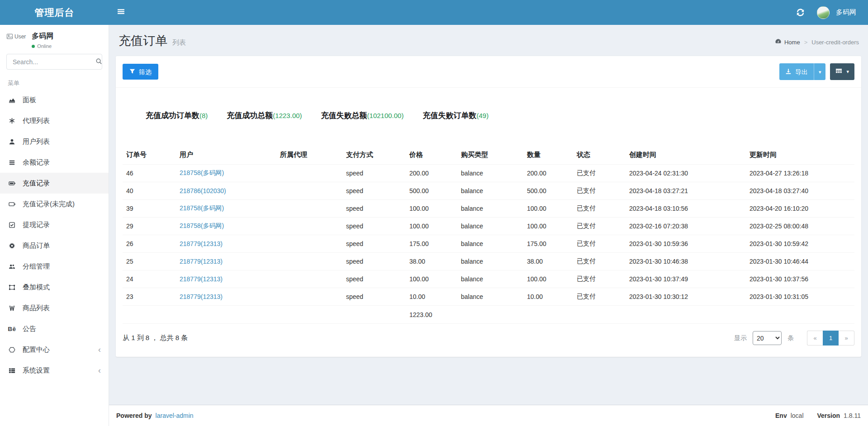  Describe the element at coordinates (489, 209) in the screenshot. I see `table-row: 39218758(多码网)speed100.00balance100.00已支付…` at that location.